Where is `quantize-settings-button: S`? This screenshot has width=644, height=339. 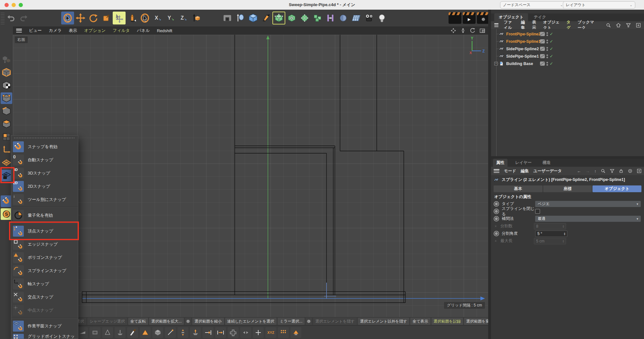 quantize-settings-button: S is located at coordinates (6, 214).